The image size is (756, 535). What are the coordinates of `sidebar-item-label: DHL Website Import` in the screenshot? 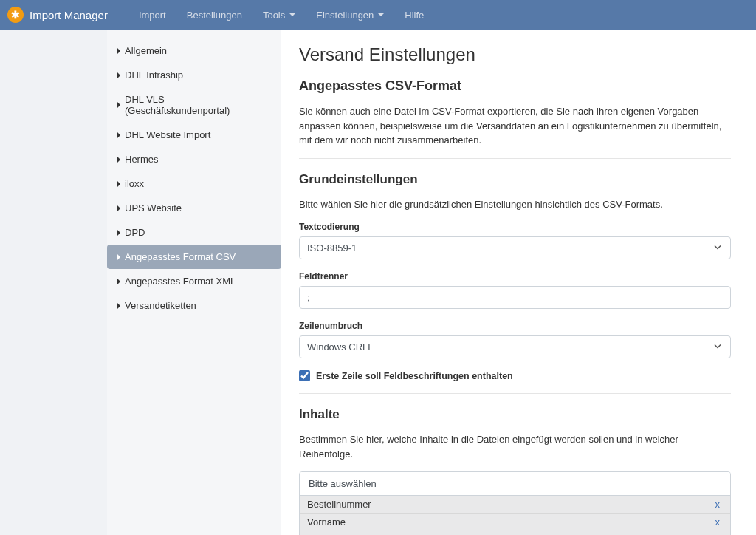 It's located at (168, 134).